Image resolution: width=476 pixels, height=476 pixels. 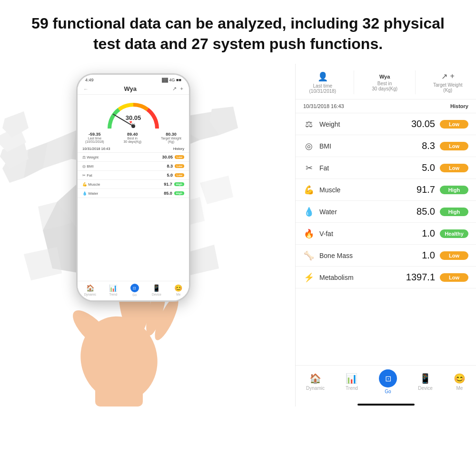 What do you see at coordinates (90, 193) in the screenshot?
I see `phone-water-label: 💧 Water` at bounding box center [90, 193].